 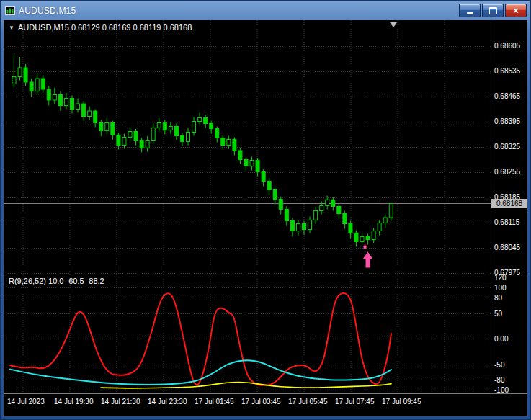 What do you see at coordinates (500, 365) in the screenshot?
I see `indicator-axis-label: -50` at bounding box center [500, 365].